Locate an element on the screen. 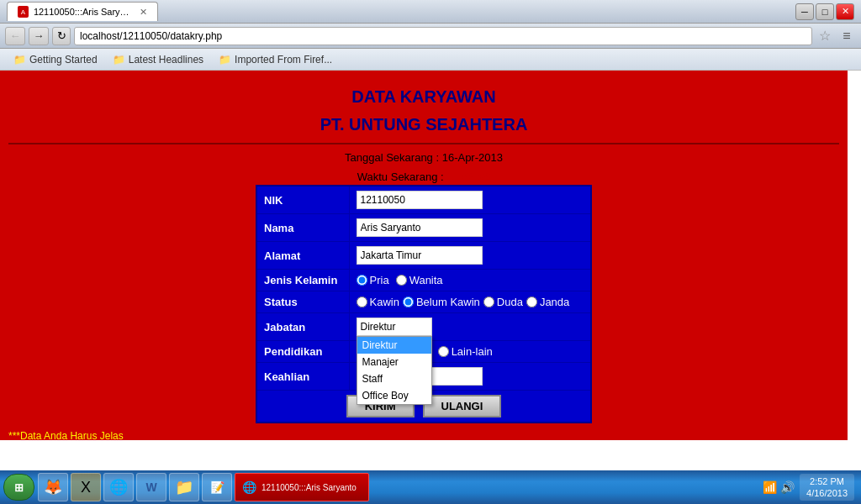  status-row: Status Kawin Belum Kawin is located at coordinates (424, 302).